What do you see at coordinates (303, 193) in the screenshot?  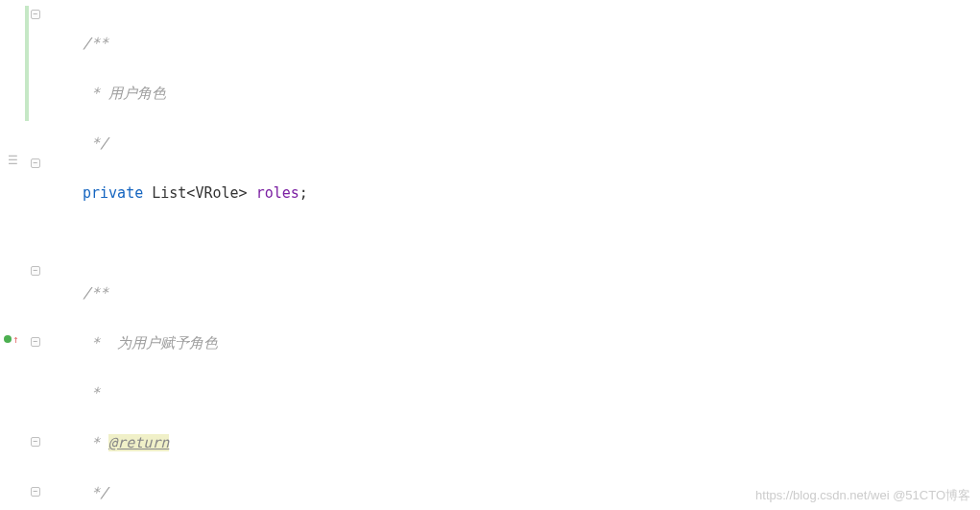 I see `semicolon: ;` at bounding box center [303, 193].